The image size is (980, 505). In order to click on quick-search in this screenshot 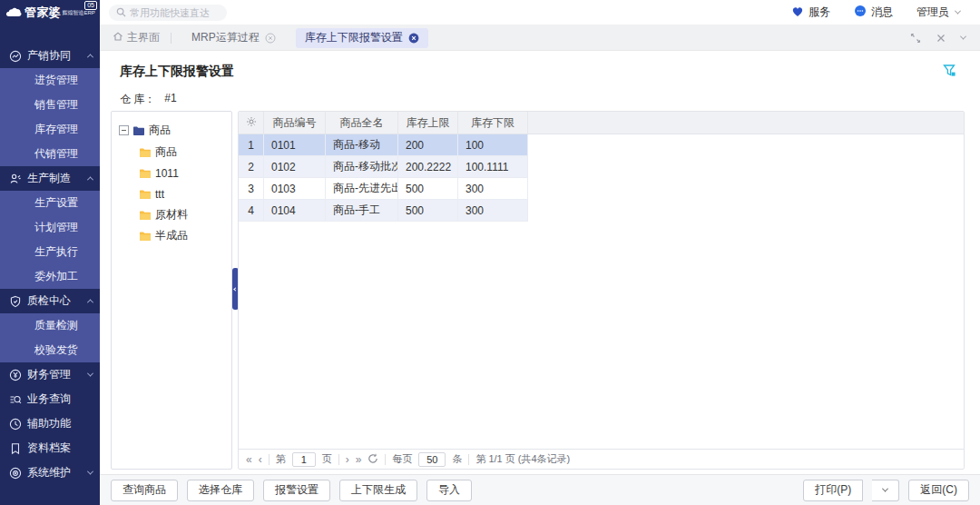, I will do `click(168, 13)`.